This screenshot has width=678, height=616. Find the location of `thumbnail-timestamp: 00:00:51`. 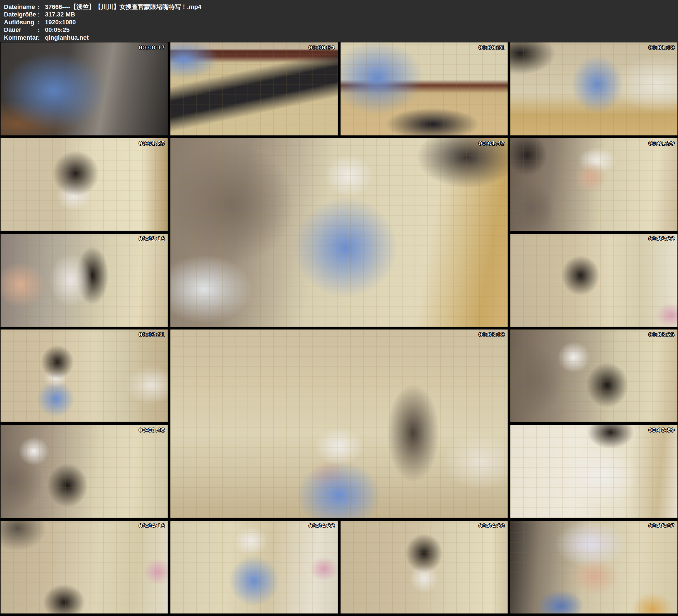

thumbnail-timestamp: 00:00:51 is located at coordinates (492, 47).